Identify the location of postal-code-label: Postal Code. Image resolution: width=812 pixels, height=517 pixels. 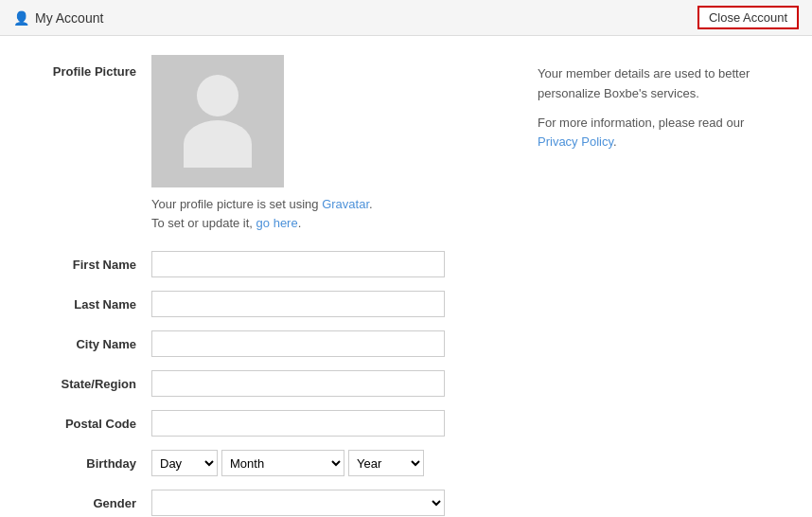
(90, 424).